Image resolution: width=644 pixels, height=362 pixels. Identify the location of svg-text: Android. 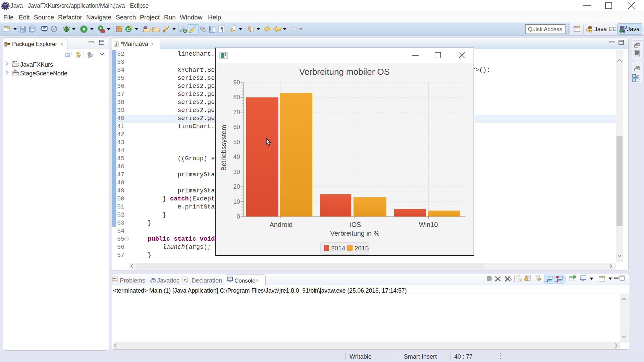
(281, 225).